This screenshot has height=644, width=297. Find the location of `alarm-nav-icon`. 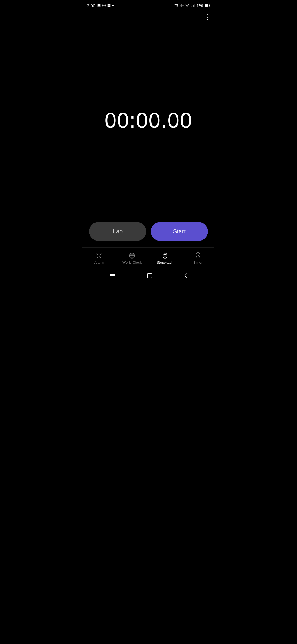

alarm-nav-icon is located at coordinates (99, 256).